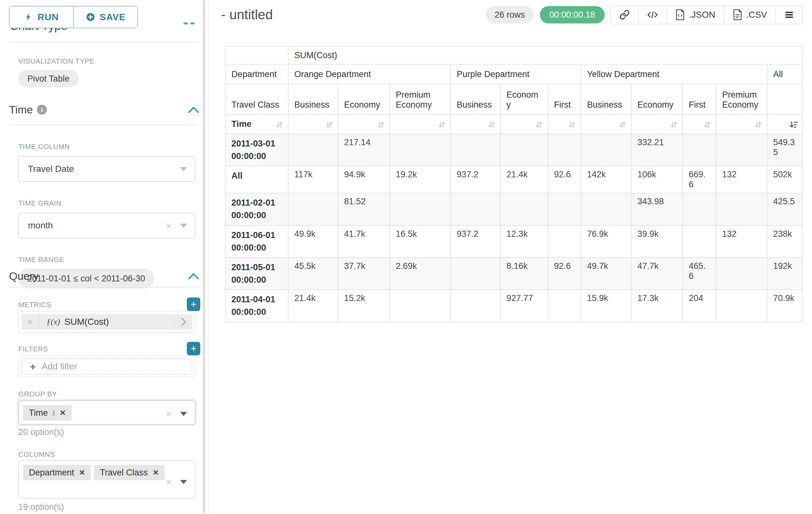 Image resolution: width=812 pixels, height=514 pixels. What do you see at coordinates (124, 472) in the screenshot?
I see `tag-label: Travel Class` at bounding box center [124, 472].